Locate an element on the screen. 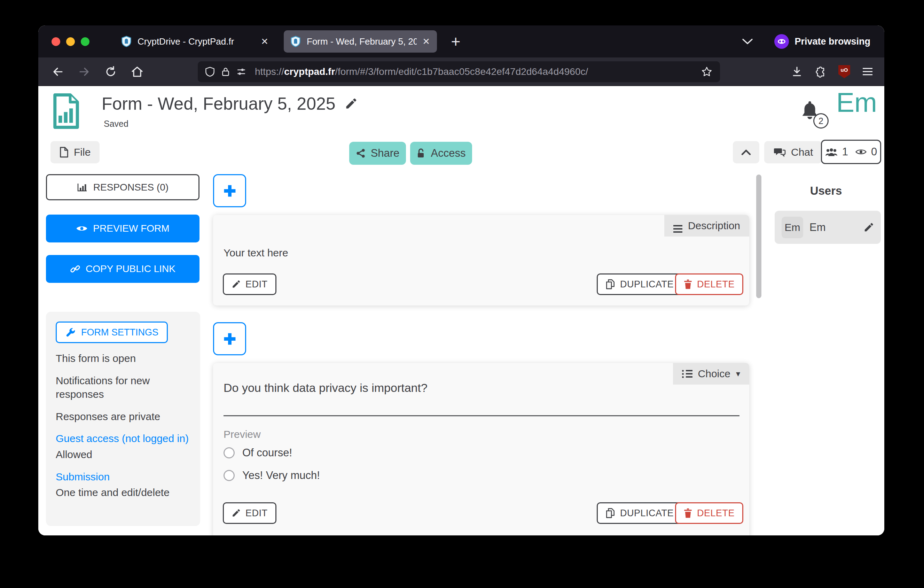  presence-badge: 1 0 is located at coordinates (851, 152).